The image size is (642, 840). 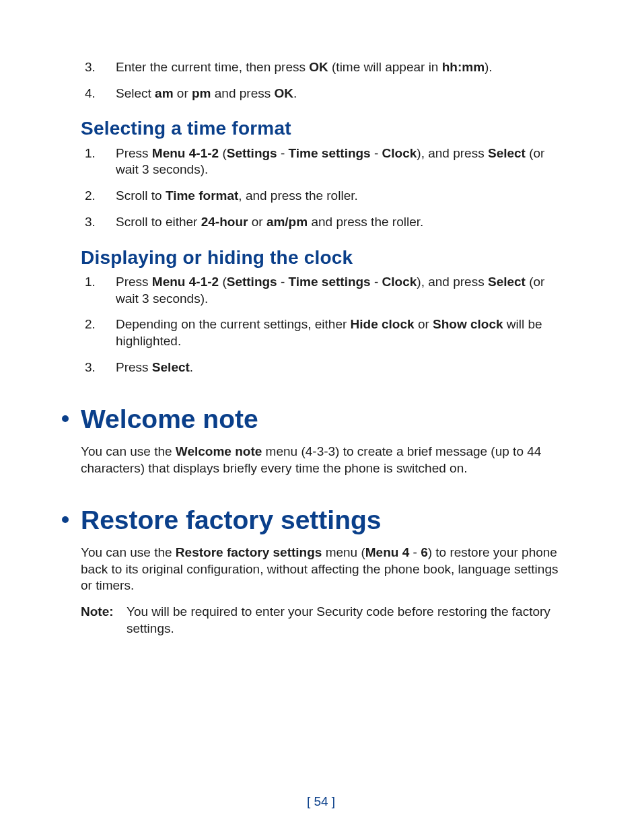 I want to click on list-item-body: Select am or pm and press OK., so click(x=338, y=94).